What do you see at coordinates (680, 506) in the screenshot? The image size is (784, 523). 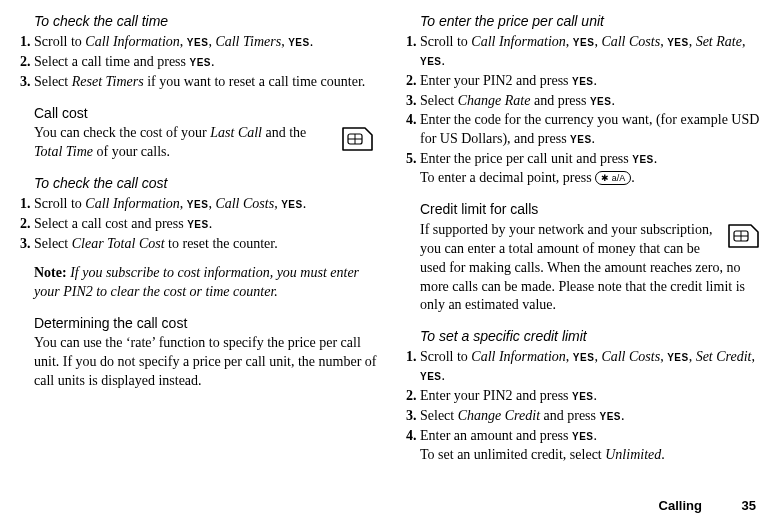 I see `footer-section: Calling` at bounding box center [680, 506].